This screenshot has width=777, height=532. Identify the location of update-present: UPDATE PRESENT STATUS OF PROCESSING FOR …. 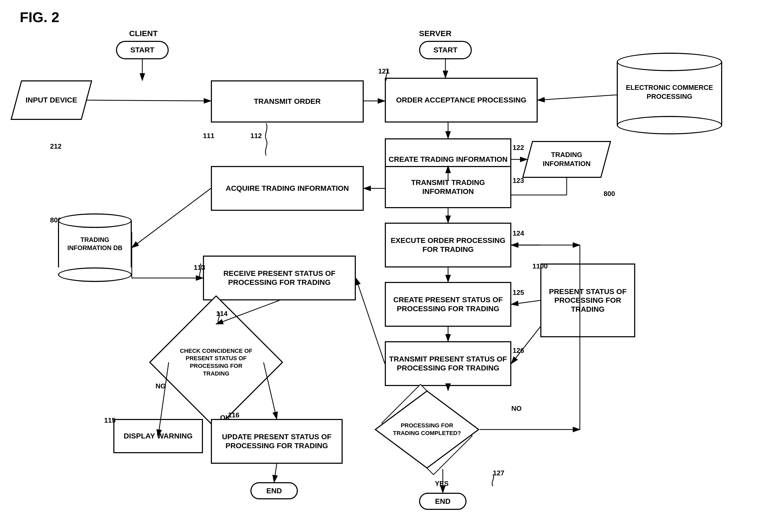
(277, 441).